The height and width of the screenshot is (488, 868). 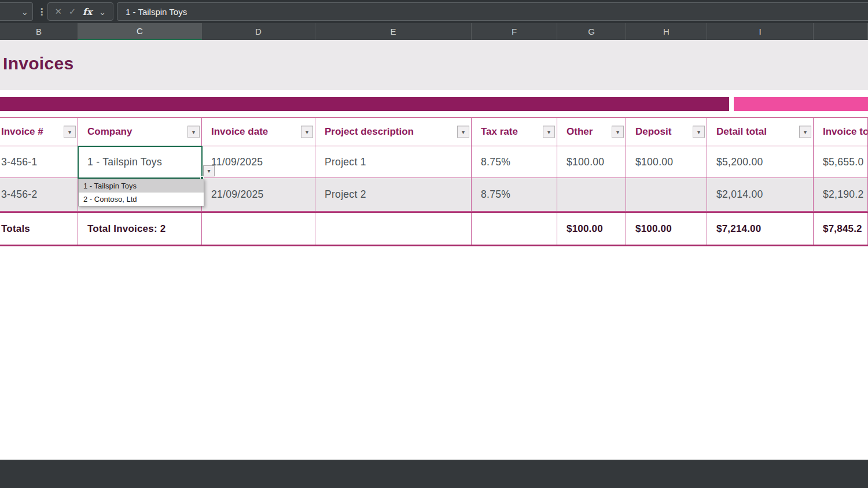 What do you see at coordinates (87, 12) in the screenshot?
I see `insert-function-icon: fx` at bounding box center [87, 12].